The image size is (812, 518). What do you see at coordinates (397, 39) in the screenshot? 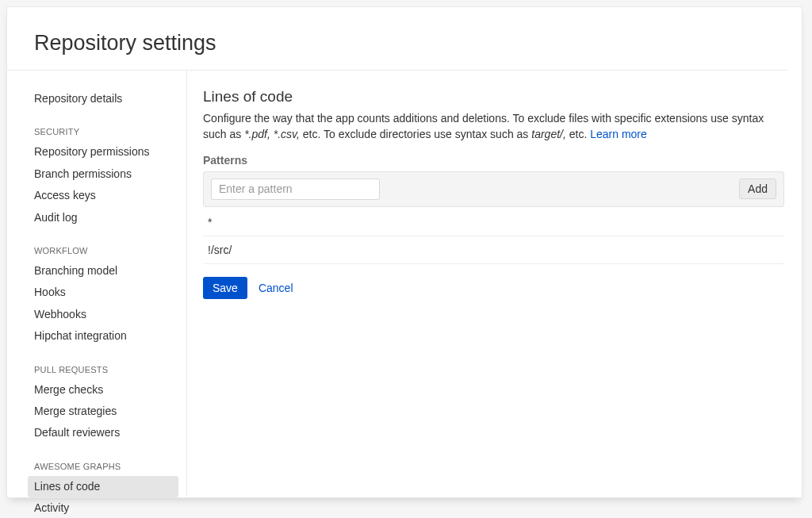
I see `page-title: Repository settings` at bounding box center [397, 39].